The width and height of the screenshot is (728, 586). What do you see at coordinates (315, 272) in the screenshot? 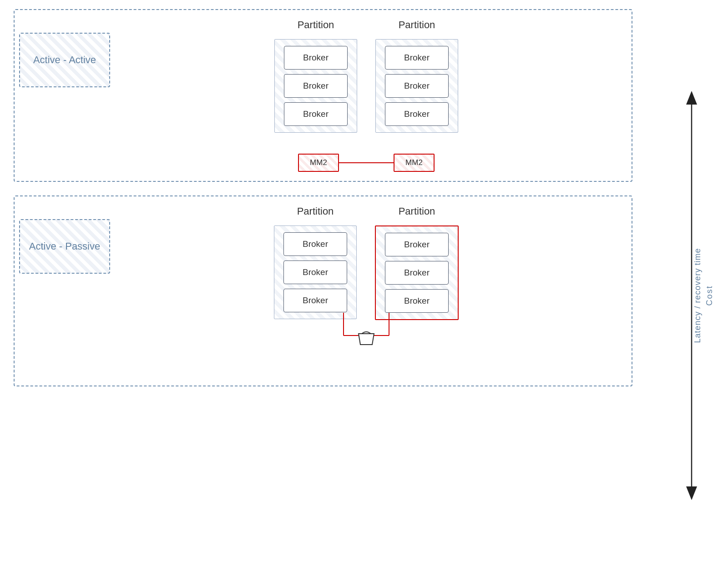
I see `bottom-left-broker-2: Broker` at bounding box center [315, 272].